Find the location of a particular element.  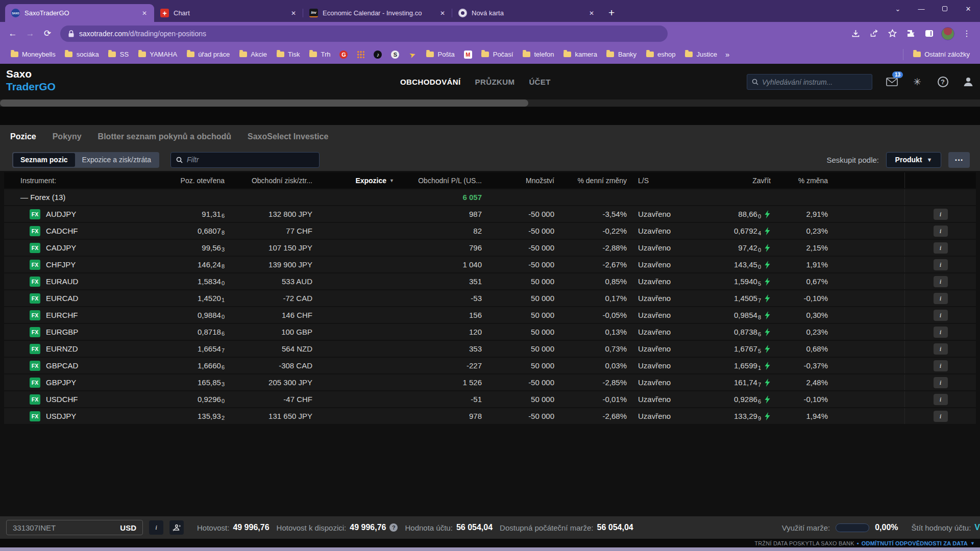

view-toggle-segment: Seznam pozic is located at coordinates (44, 160).